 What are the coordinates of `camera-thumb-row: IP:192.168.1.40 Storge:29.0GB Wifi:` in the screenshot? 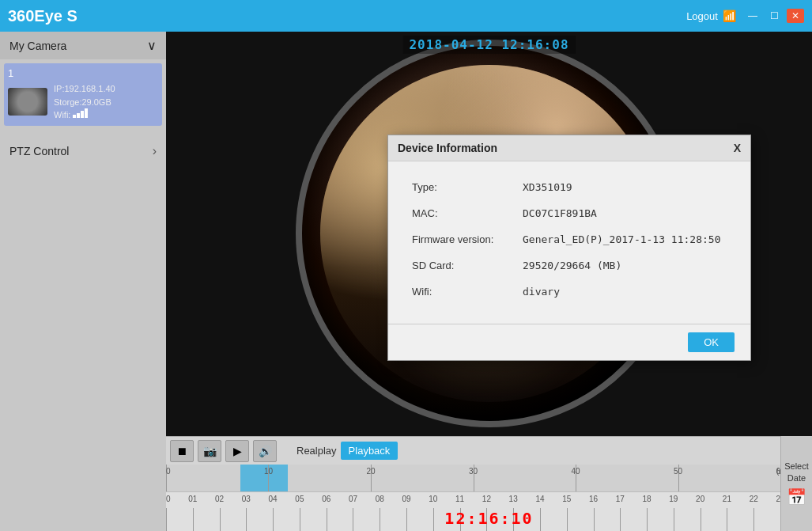 It's located at (83, 102).